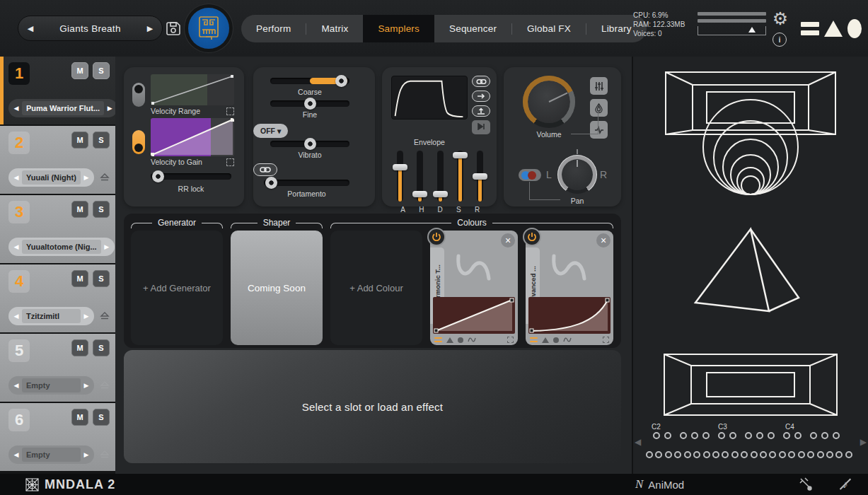 This screenshot has height=495, width=868. What do you see at coordinates (51, 316) in the screenshot?
I see `slot-preset-selector: ◀ Tzitzimitl ▶` at bounding box center [51, 316].